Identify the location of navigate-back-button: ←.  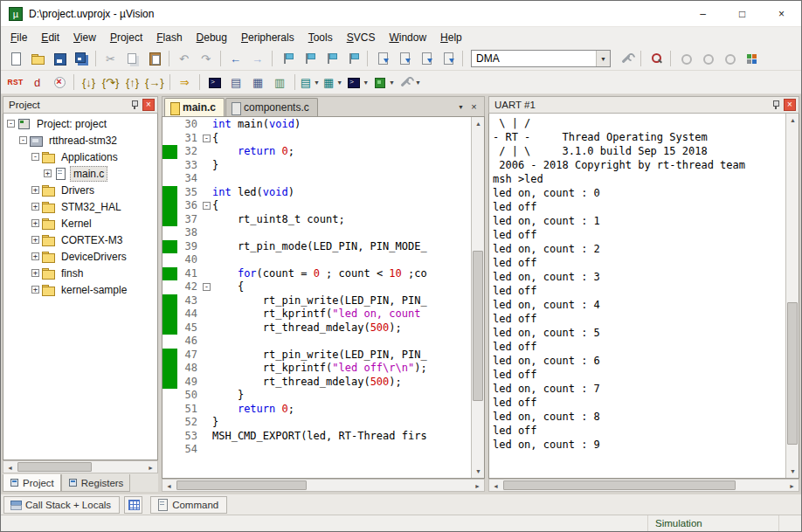
(236, 59).